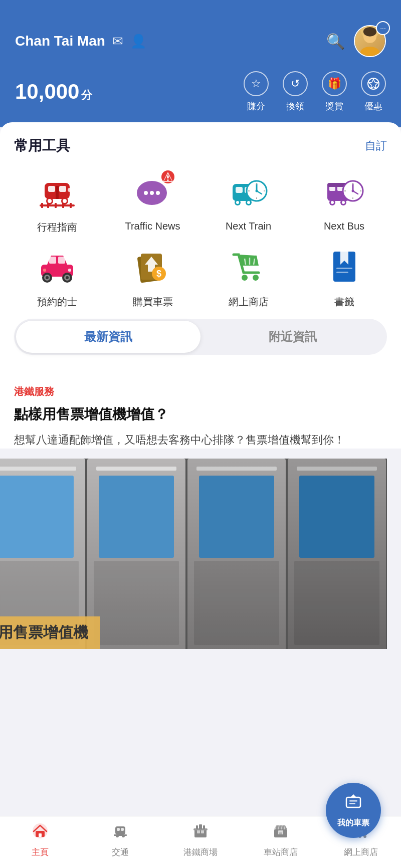 This screenshot has height=868, width=401. I want to click on next-train-label: Next Train, so click(249, 227).